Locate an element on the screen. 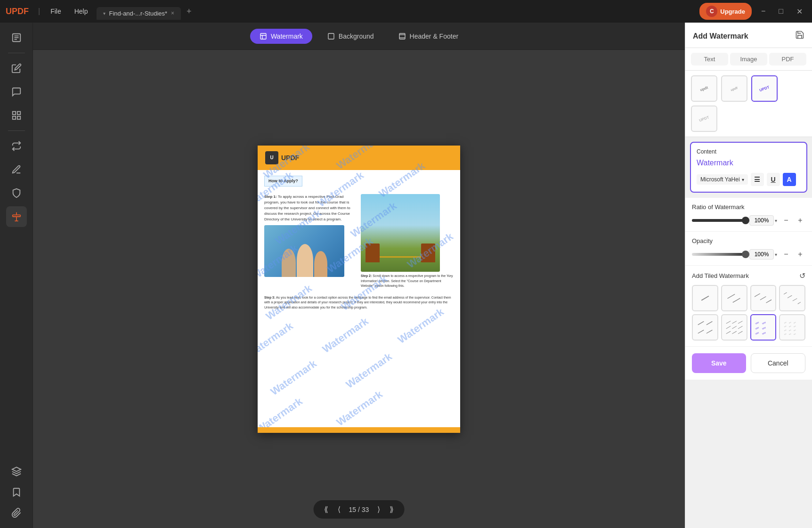  avatar: C is located at coordinates (712, 11).